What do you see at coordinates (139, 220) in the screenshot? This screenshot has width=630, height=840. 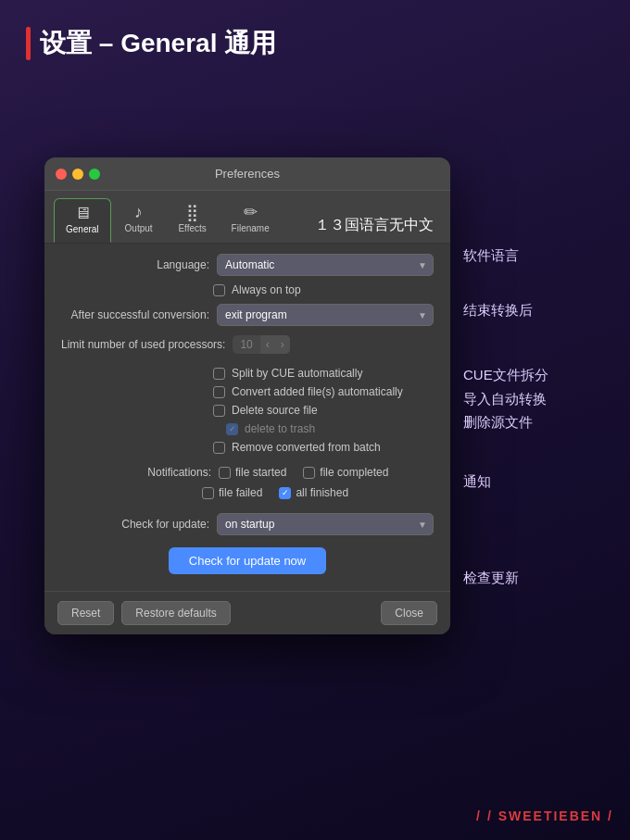 I see `tab-output: ♪ Output` at bounding box center [139, 220].